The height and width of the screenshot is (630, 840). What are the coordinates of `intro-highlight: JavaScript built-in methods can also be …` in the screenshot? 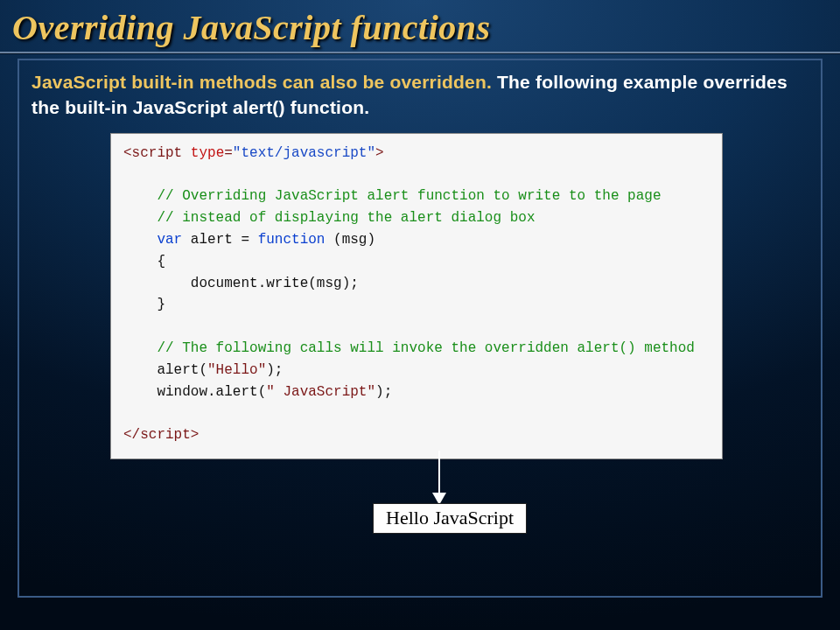 It's located at (262, 82).